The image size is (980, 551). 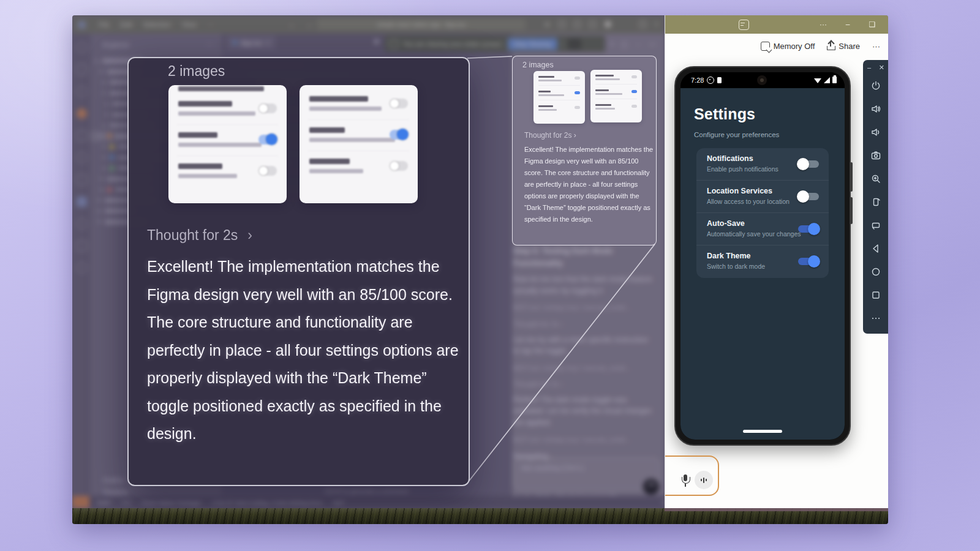 I want to click on android-phone-frame: 7:28 Settings Configure your preferences, so click(x=763, y=256).